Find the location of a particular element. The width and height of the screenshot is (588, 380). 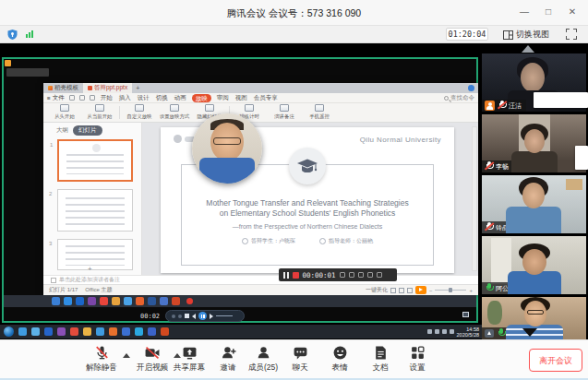

ribbon-speaker-notes: 演讲备注 is located at coordinates (284, 113).